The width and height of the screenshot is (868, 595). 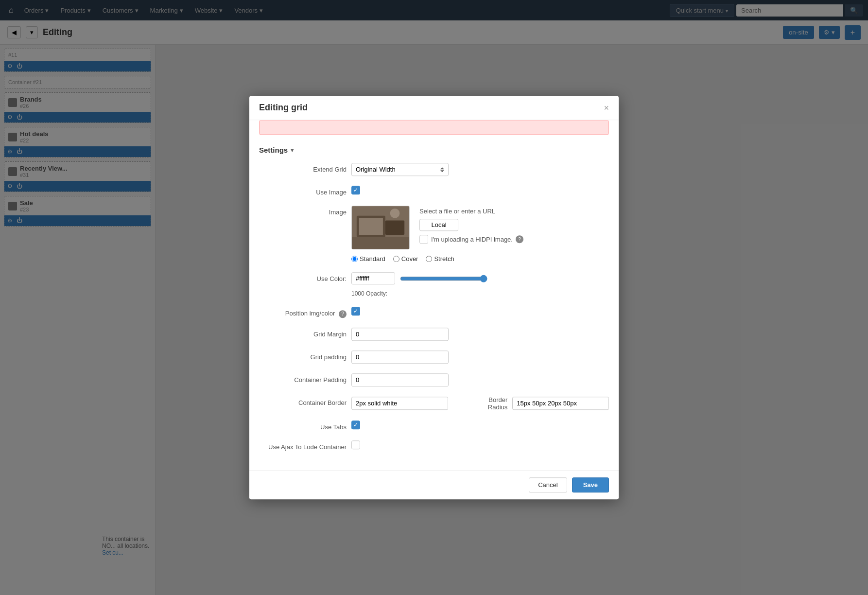 I want to click on use-image-label: Use Image, so click(x=303, y=191).